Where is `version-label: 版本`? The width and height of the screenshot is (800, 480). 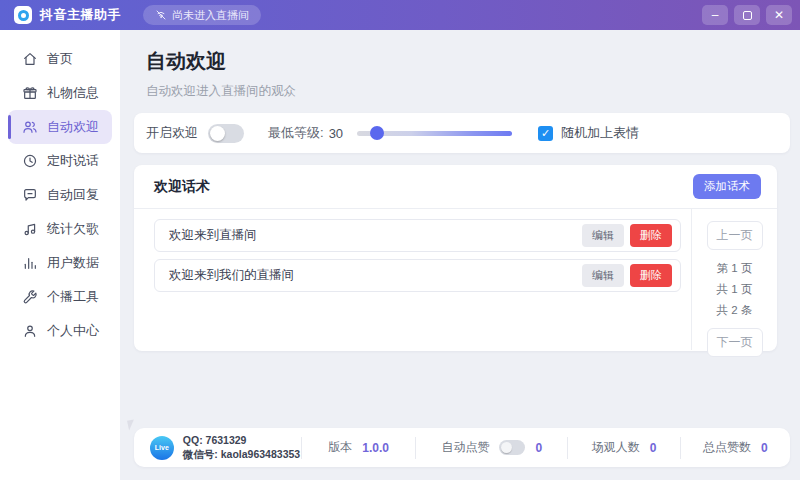
version-label: 版本 is located at coordinates (340, 448).